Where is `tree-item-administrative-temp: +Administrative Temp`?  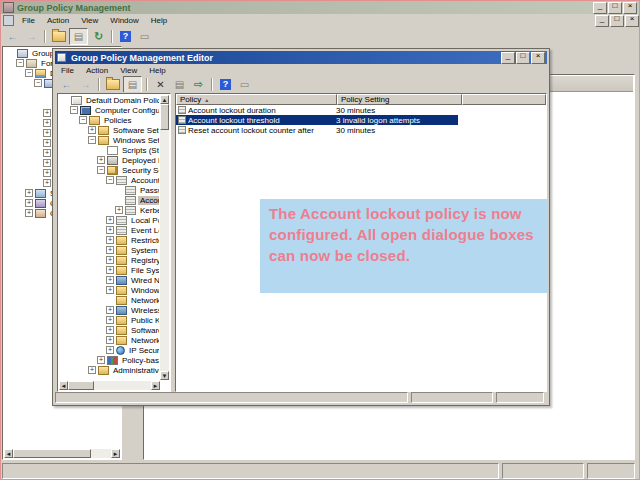 tree-item-administrative-temp: +Administrative Temp is located at coordinates (109, 370).